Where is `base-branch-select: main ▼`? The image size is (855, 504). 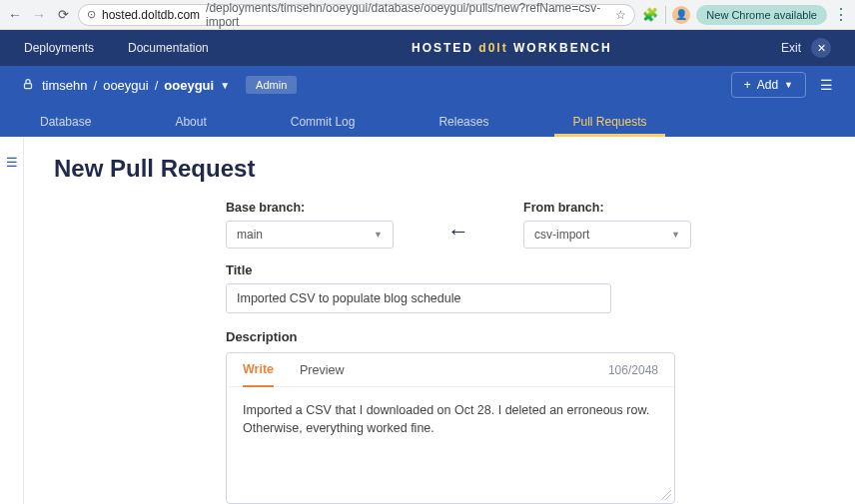
base-branch-select: main ▼ is located at coordinates (310, 235).